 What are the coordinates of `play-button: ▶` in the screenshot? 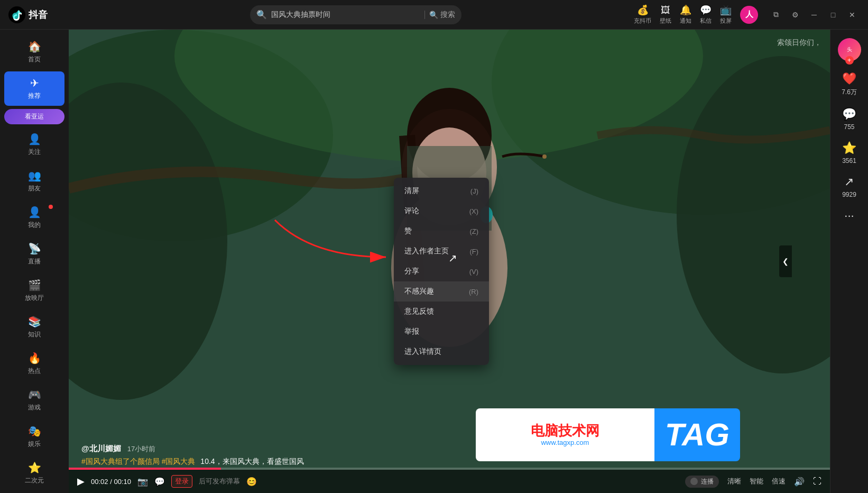 It's located at (81, 481).